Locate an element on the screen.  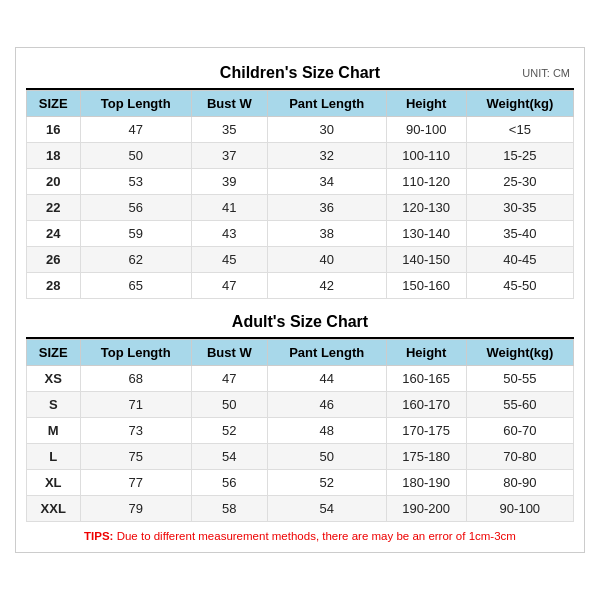
table-cell: 22 is located at coordinates (54, 208).